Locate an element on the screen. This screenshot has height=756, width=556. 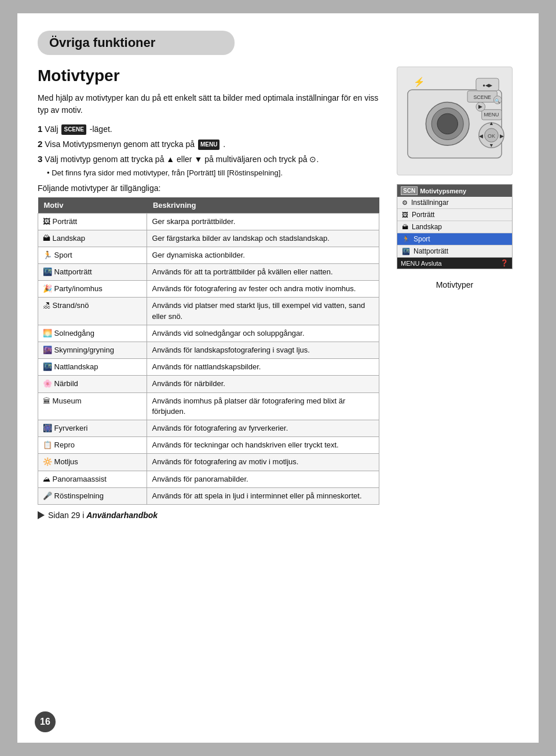
svg-text: MENU is located at coordinates (491, 115).